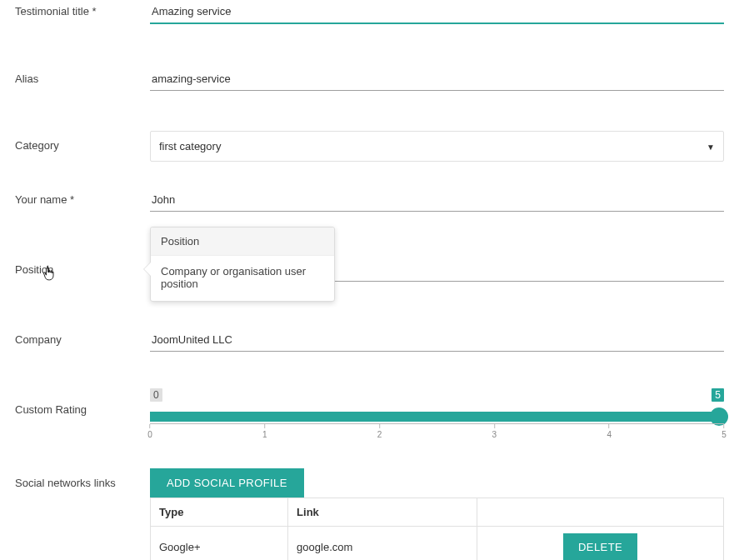  Describe the element at coordinates (600, 547) in the screenshot. I see `delete-button: DELETE` at that location.